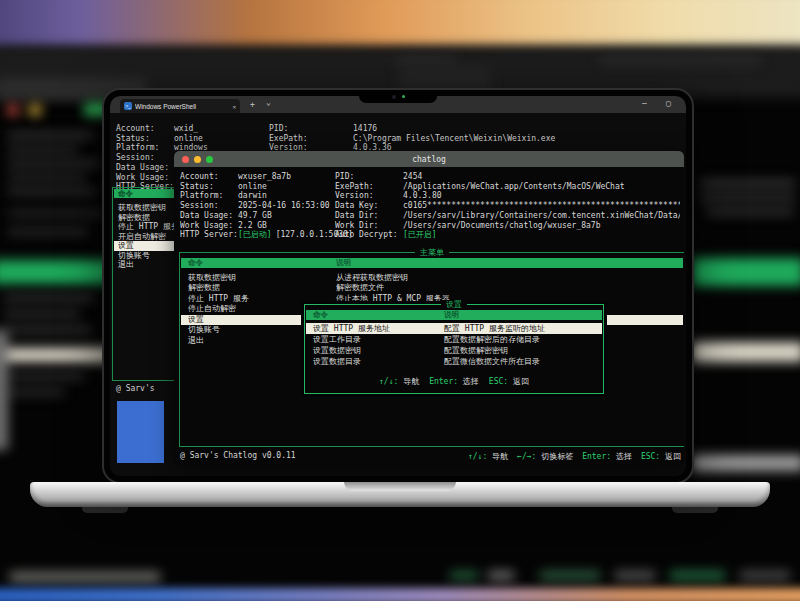  Describe the element at coordinates (323, 129) in the screenshot. I see `ps-info-row: PID:14176` at that location.